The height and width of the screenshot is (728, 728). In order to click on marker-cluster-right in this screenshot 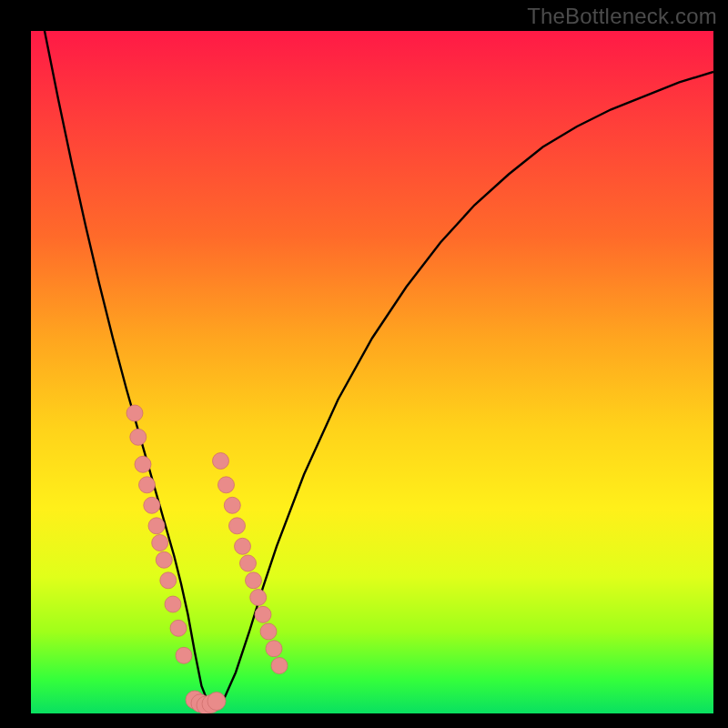, I will do `click(251, 564)`.